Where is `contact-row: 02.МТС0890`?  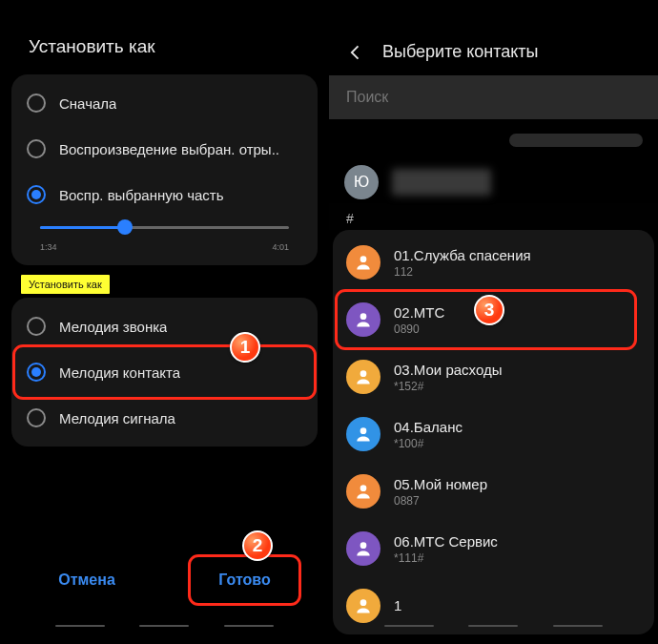
contact-row: 02.МТС0890 is located at coordinates (494, 320).